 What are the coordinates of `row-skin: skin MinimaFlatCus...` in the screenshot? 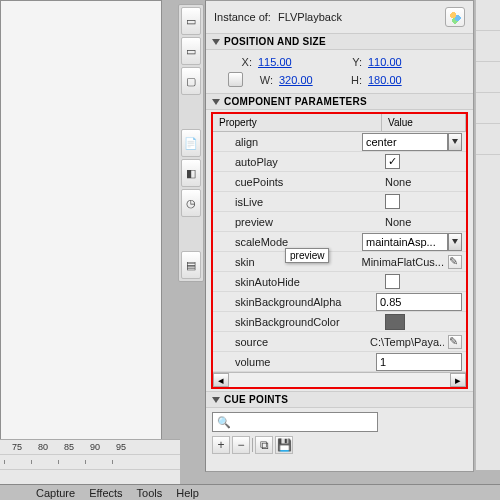 It's located at (340, 262).